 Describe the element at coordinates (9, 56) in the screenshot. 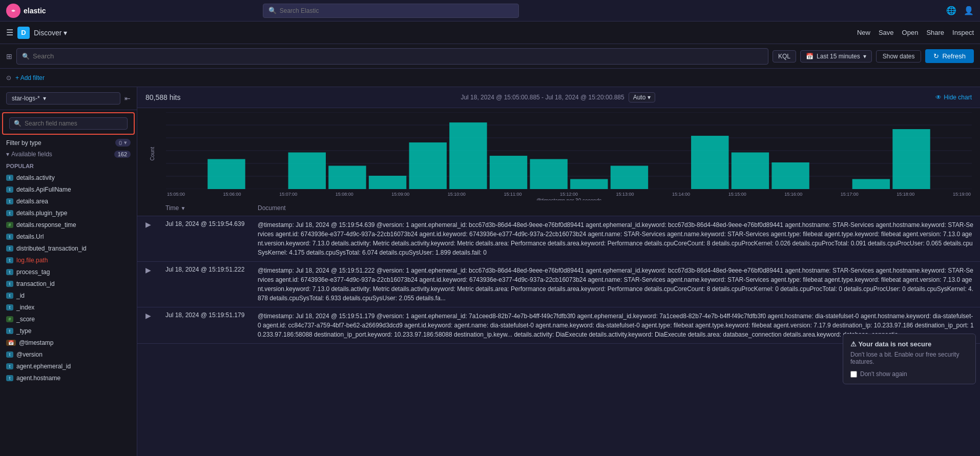

I see `filter-icon: ⊞` at that location.